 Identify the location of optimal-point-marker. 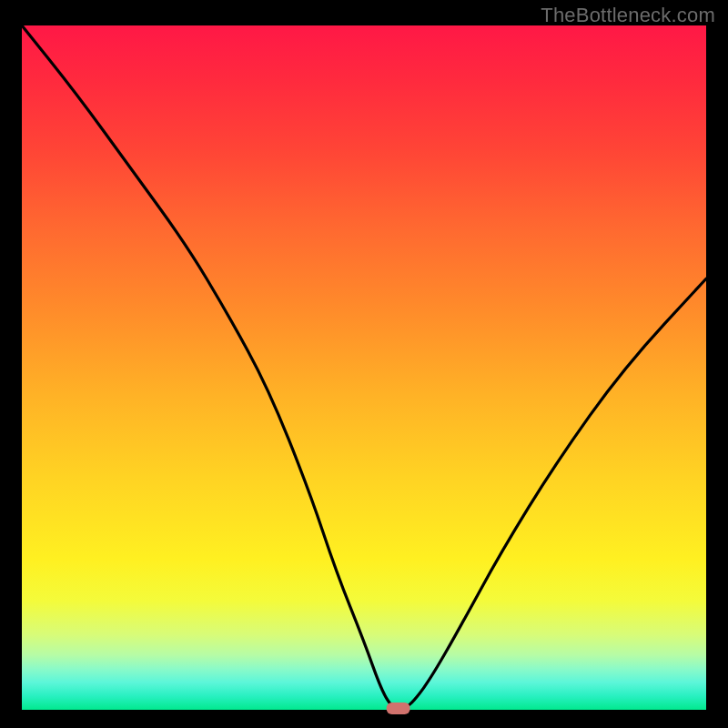
(399, 708).